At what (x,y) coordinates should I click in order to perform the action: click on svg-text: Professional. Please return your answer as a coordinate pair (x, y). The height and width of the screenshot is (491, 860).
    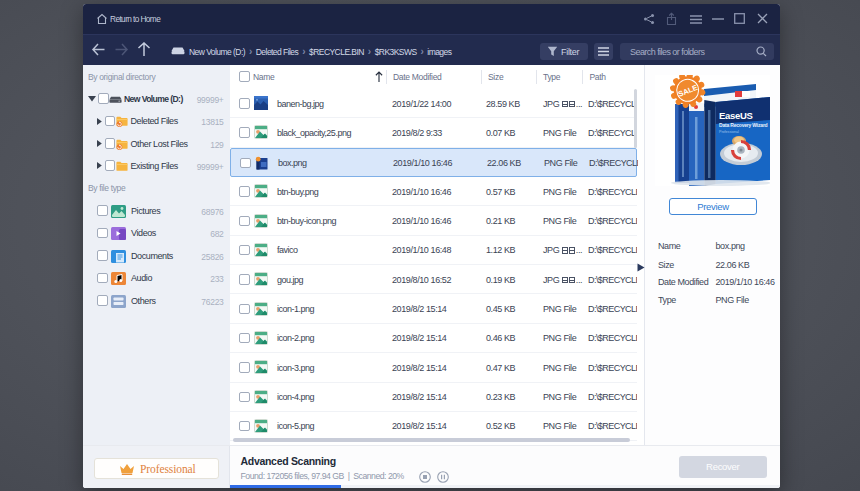
    Looking at the image, I should click on (729, 132).